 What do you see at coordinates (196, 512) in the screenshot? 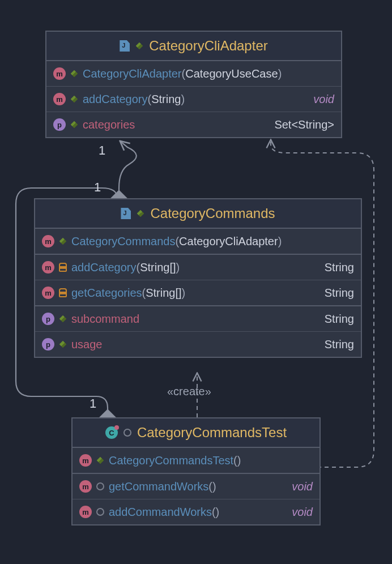
I see `method-addCommandWorks: maddCommandWorks()void` at bounding box center [196, 512].